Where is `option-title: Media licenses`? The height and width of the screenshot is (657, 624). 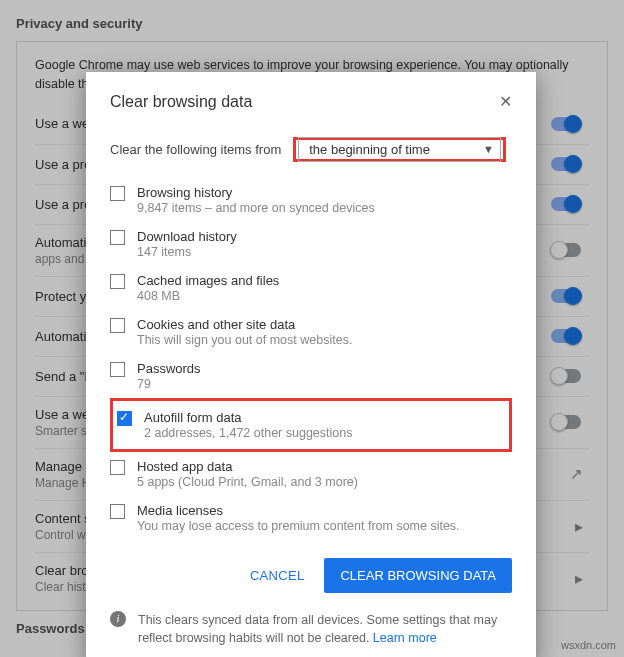
option-title: Media licenses is located at coordinates (298, 510).